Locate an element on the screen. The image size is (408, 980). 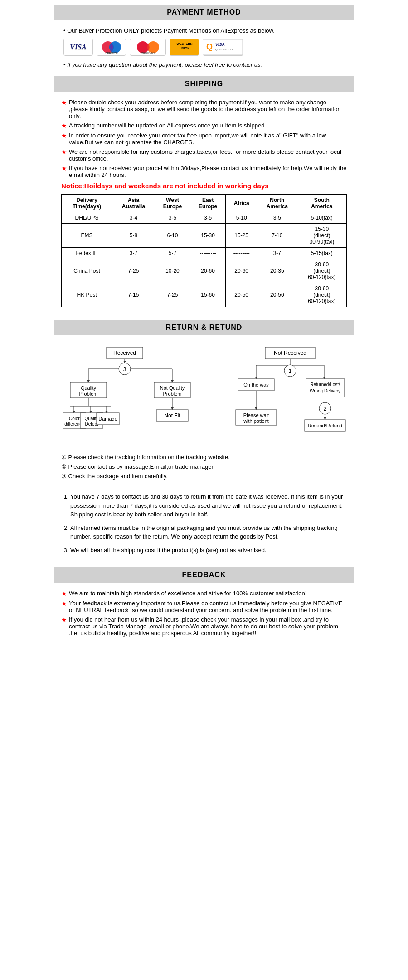
col-header-south: SouthAmerica is located at coordinates (322, 203).